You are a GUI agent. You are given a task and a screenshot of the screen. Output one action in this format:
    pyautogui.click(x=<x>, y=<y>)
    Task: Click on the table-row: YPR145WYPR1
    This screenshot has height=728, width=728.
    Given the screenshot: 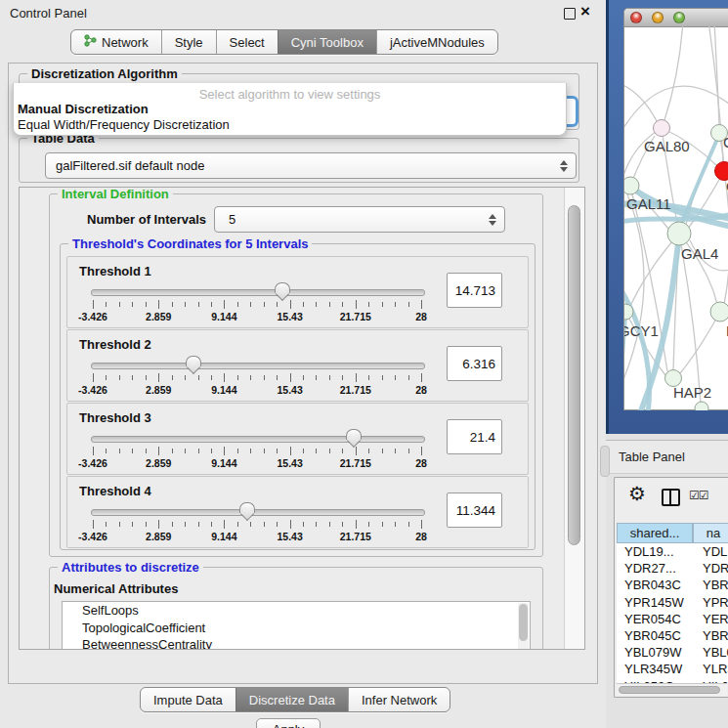 What is the action you would take?
    pyautogui.click(x=672, y=602)
    